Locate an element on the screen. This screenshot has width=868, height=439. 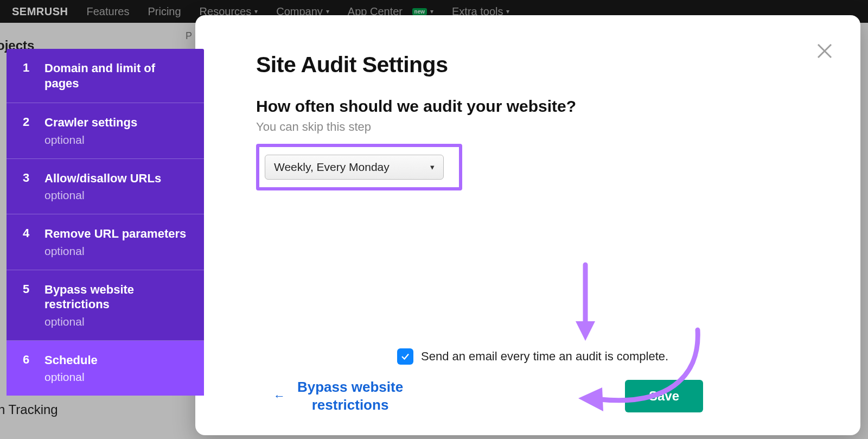
step-number: 2 is located at coordinates (28, 122).